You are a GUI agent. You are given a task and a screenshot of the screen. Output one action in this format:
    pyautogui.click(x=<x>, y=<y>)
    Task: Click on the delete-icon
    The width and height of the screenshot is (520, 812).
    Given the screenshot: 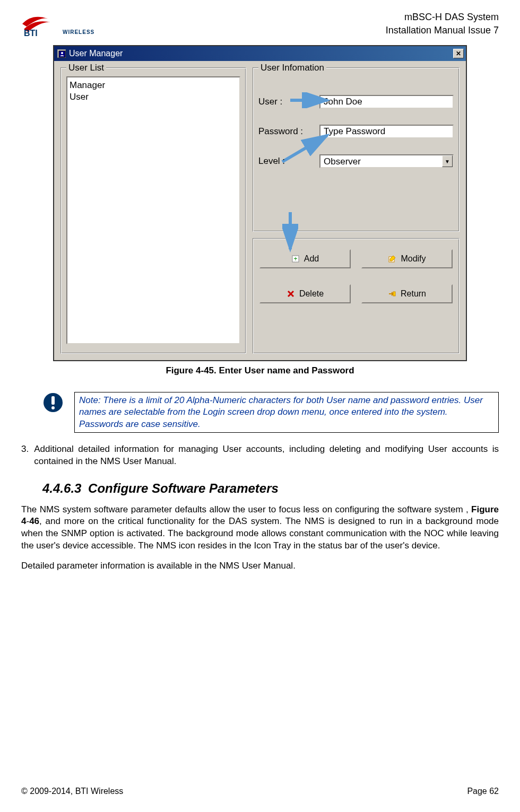 What is the action you would take?
    pyautogui.click(x=291, y=294)
    